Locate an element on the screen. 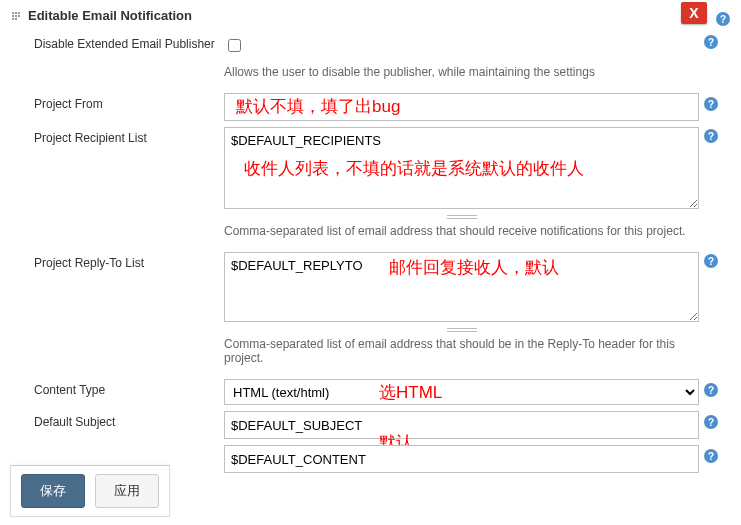 The image size is (741, 525). content-type-select: HTML (text/html) is located at coordinates (462, 392).